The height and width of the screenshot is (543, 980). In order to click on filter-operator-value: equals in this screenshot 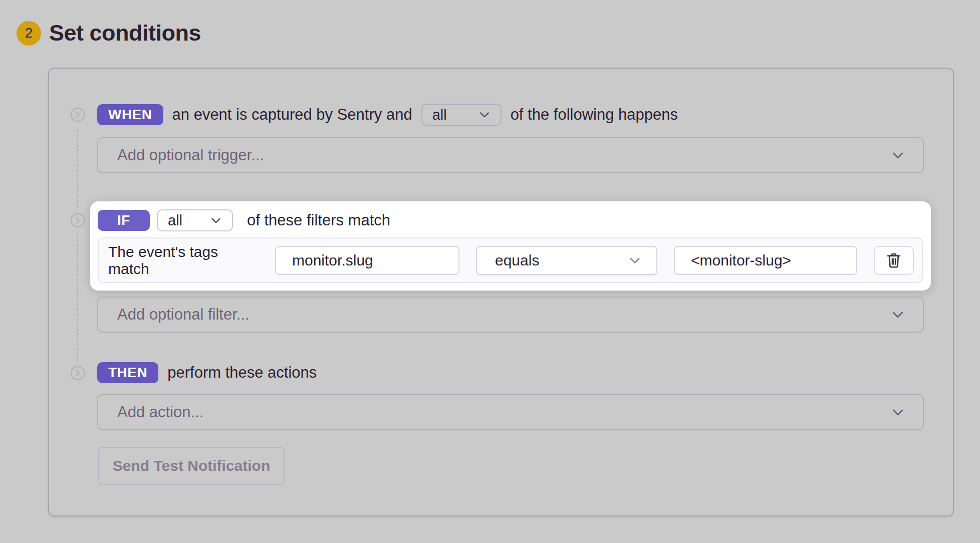, I will do `click(517, 260)`.